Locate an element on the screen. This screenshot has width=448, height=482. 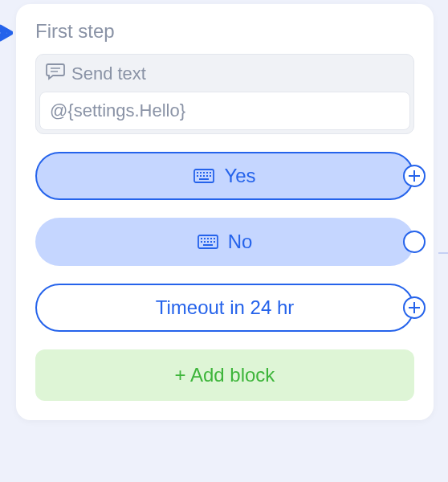
send-text-block: Send text @{settings.Hello} is located at coordinates (225, 94).